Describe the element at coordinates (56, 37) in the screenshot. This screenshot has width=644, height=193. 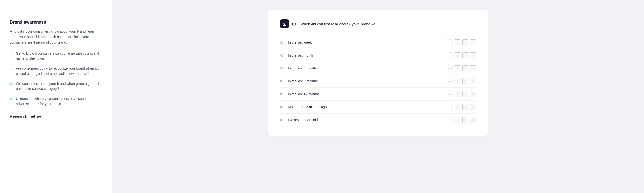
I see `sidebar-description: Find out if your consumers know about yo…` at that location.